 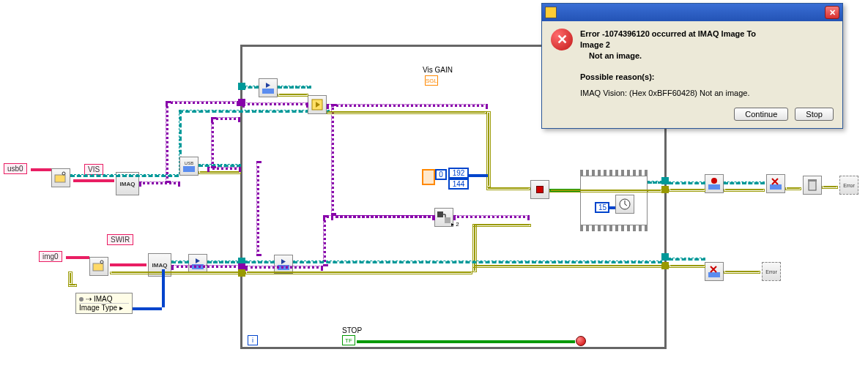 I want to click on sequence-structure-top, so click(x=614, y=173).